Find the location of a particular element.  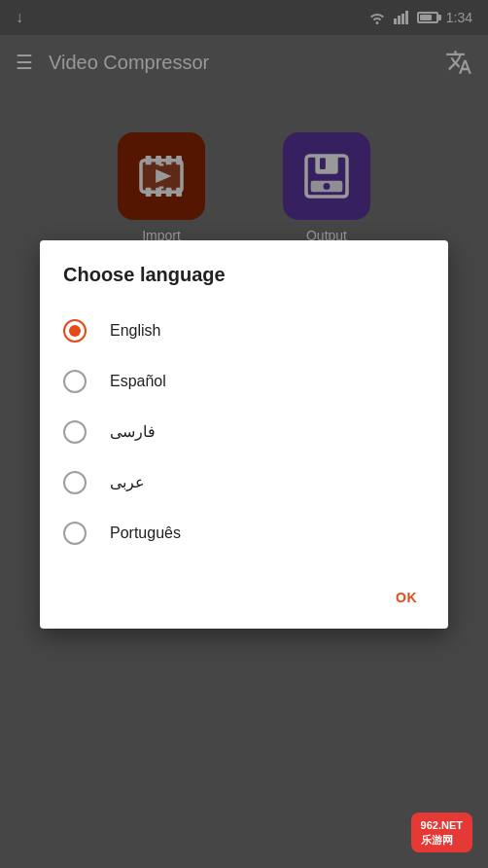

radio-english is located at coordinates (75, 331).